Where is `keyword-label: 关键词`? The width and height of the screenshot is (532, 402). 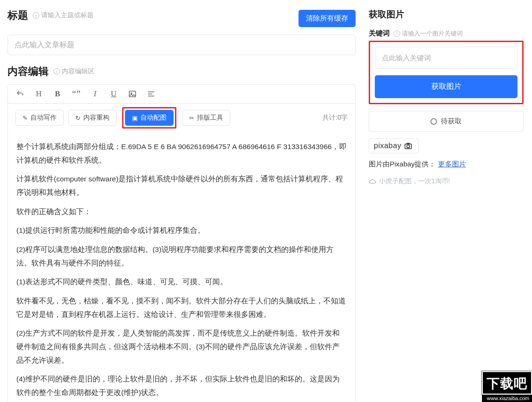
keyword-label: 关键词 is located at coordinates (379, 34).